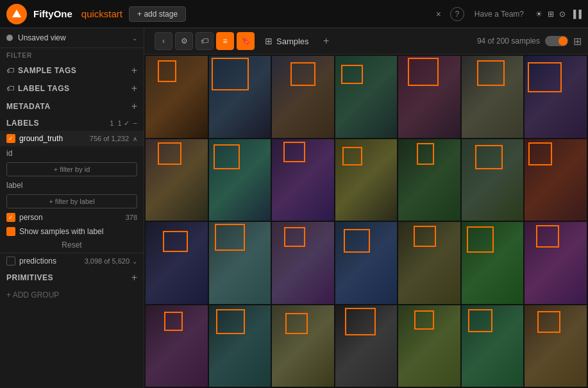  I want to click on toggle-track, so click(557, 41).